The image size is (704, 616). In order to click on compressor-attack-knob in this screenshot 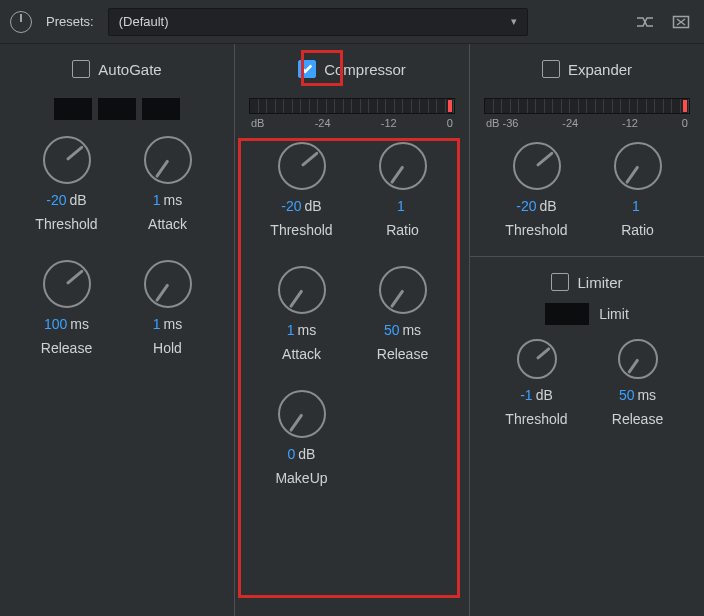, I will do `click(302, 290)`.